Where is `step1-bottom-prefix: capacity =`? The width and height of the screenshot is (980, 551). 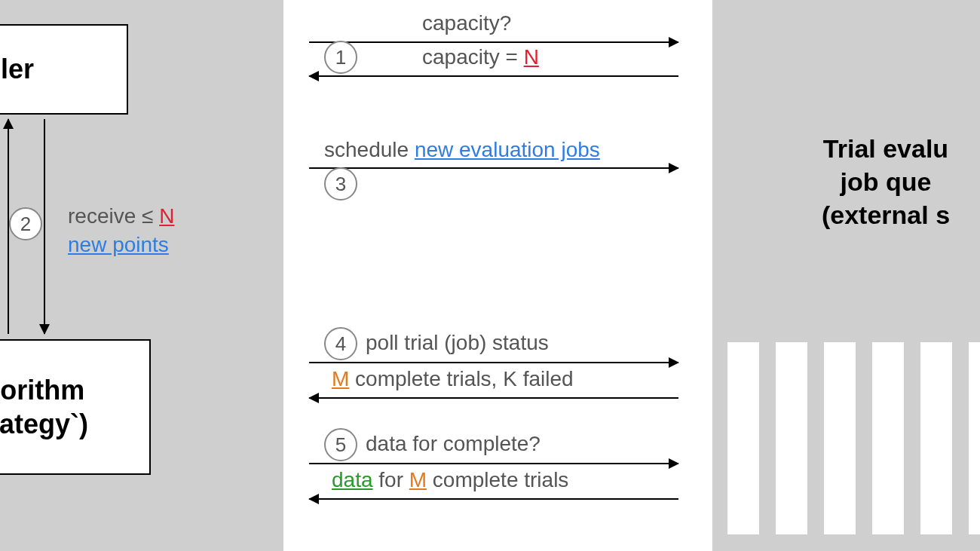
step1-bottom-prefix: capacity = is located at coordinates (473, 57).